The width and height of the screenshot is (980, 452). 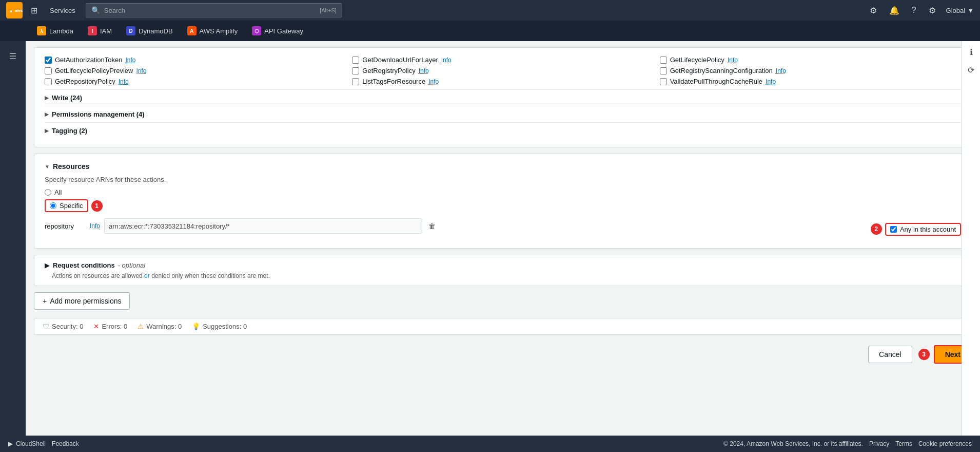 I want to click on info-link-ValidatePullThroughCacheRule: Info, so click(x=771, y=82).